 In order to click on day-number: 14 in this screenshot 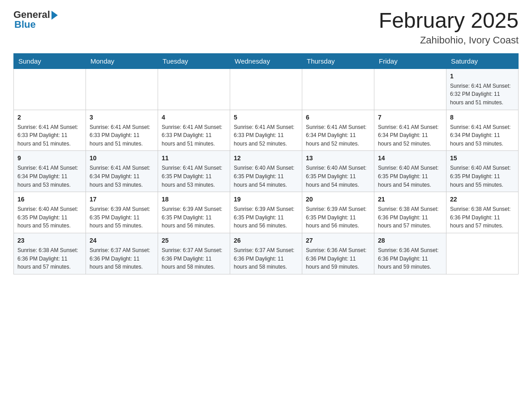, I will do `click(410, 158)`.